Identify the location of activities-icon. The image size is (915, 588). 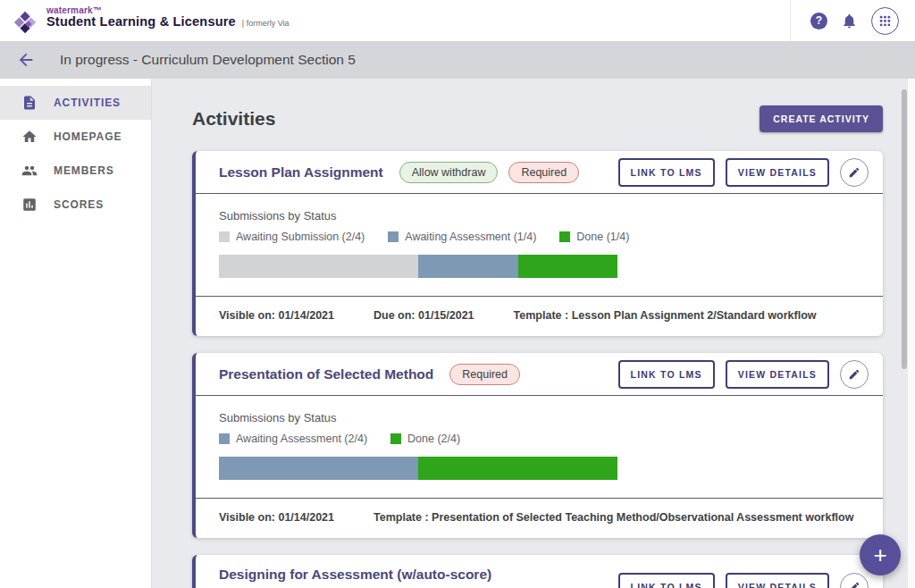
(29, 103).